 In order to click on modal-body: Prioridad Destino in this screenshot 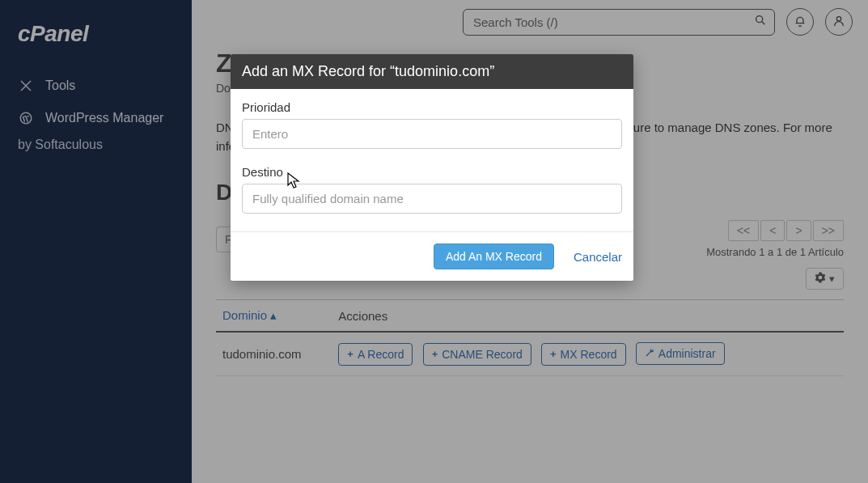, I will do `click(432, 160)`.